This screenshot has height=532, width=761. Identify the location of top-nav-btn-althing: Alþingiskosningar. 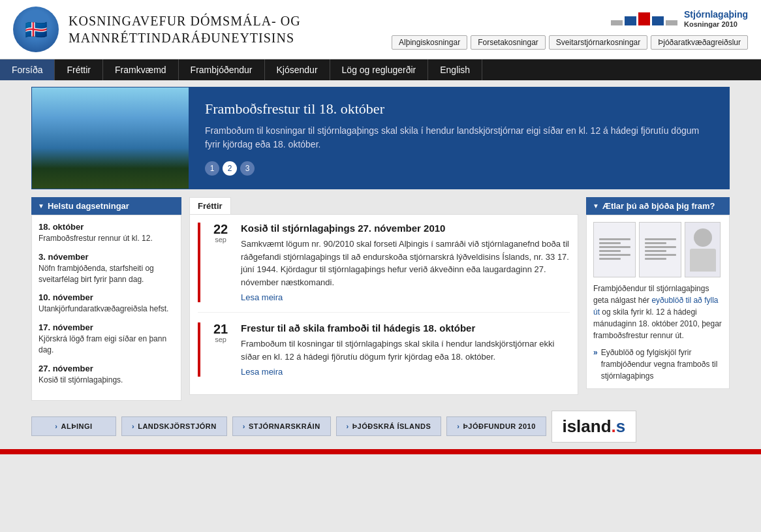
(429, 42).